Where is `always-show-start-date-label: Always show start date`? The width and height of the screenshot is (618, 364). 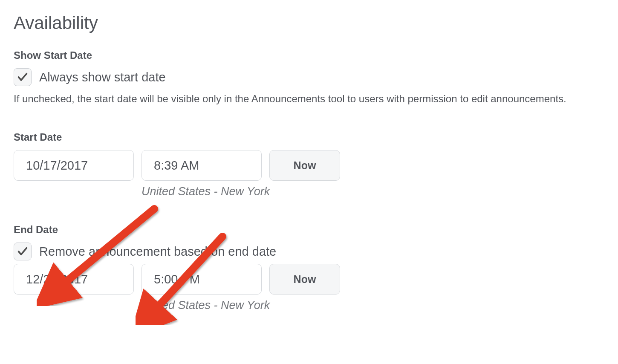
always-show-start-date-label: Always show start date is located at coordinates (102, 78).